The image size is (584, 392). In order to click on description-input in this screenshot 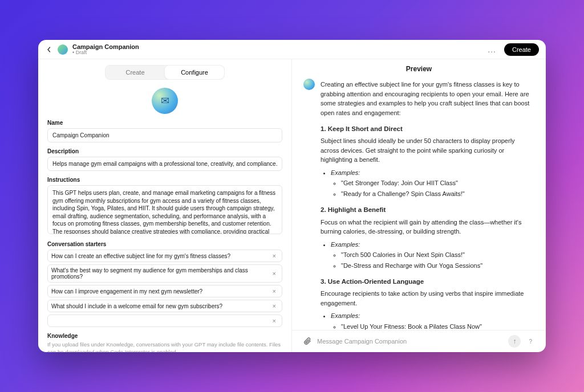, I will do `click(165, 164)`.